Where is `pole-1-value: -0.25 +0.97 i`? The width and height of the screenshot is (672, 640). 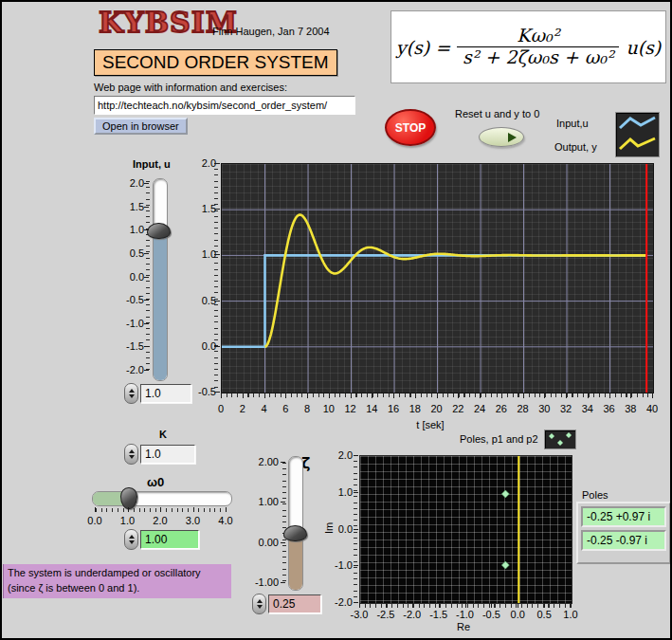 pole-1-value: -0.25 +0.97 i is located at coordinates (624, 517).